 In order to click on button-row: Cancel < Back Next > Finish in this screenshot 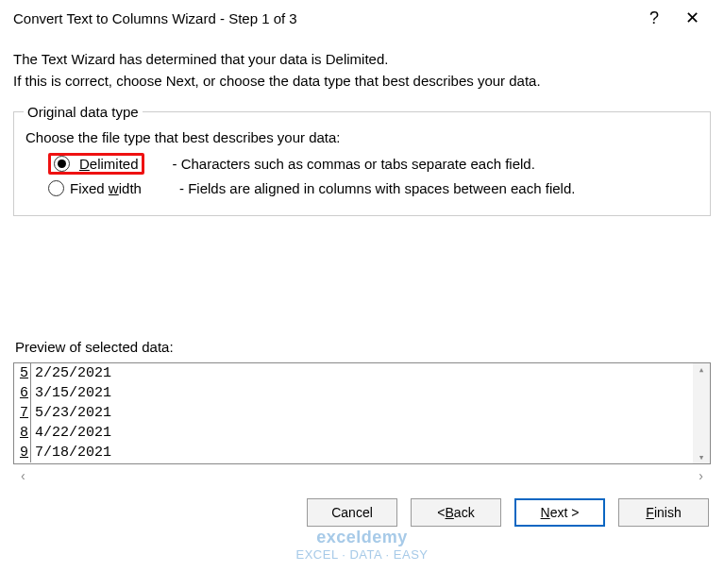, I will do `click(362, 509)`.